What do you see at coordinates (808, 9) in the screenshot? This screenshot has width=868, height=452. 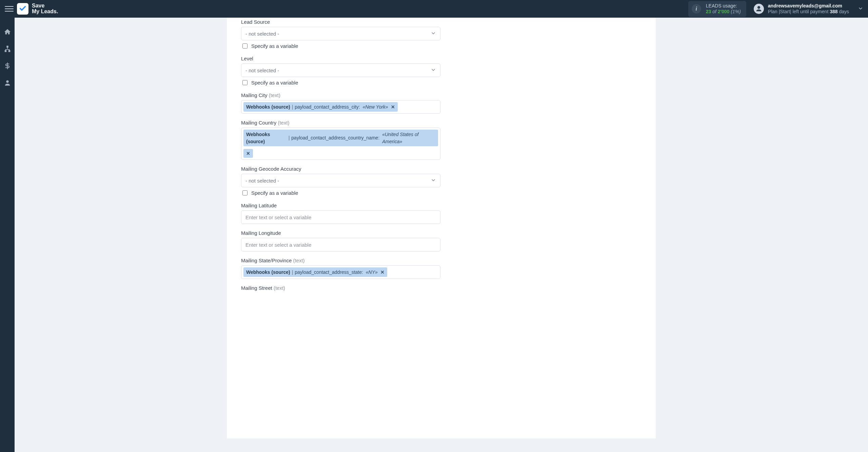 I see `account-menu: andrewsavemyleads@gmail.com Plan |Start|…` at bounding box center [808, 9].